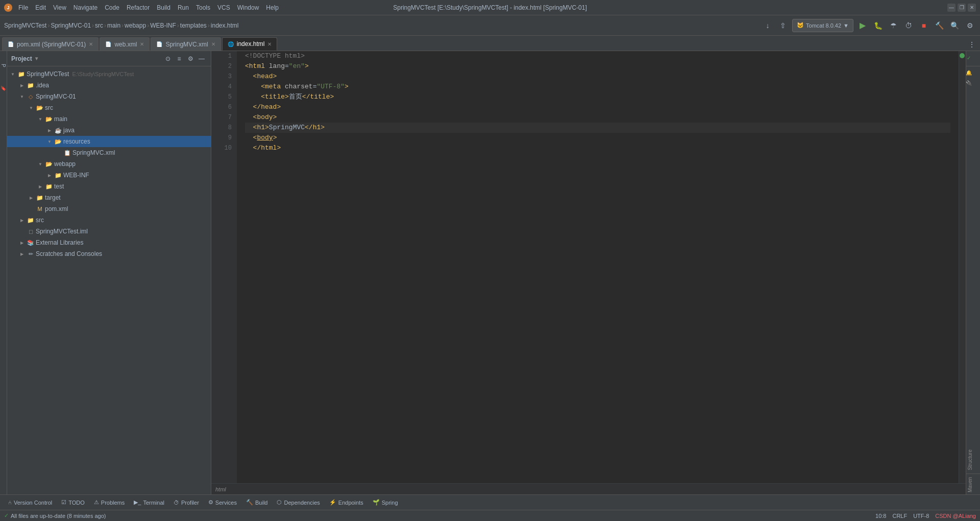  What do you see at coordinates (598, 117) in the screenshot?
I see `code-line-7: <body>` at bounding box center [598, 117].